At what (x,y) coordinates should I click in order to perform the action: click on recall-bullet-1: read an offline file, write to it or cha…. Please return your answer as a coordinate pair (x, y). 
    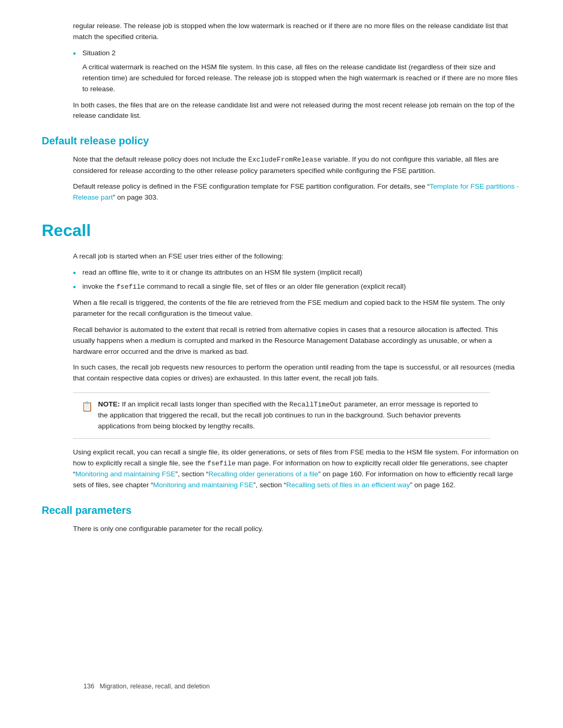
    Looking at the image, I should click on (297, 273).